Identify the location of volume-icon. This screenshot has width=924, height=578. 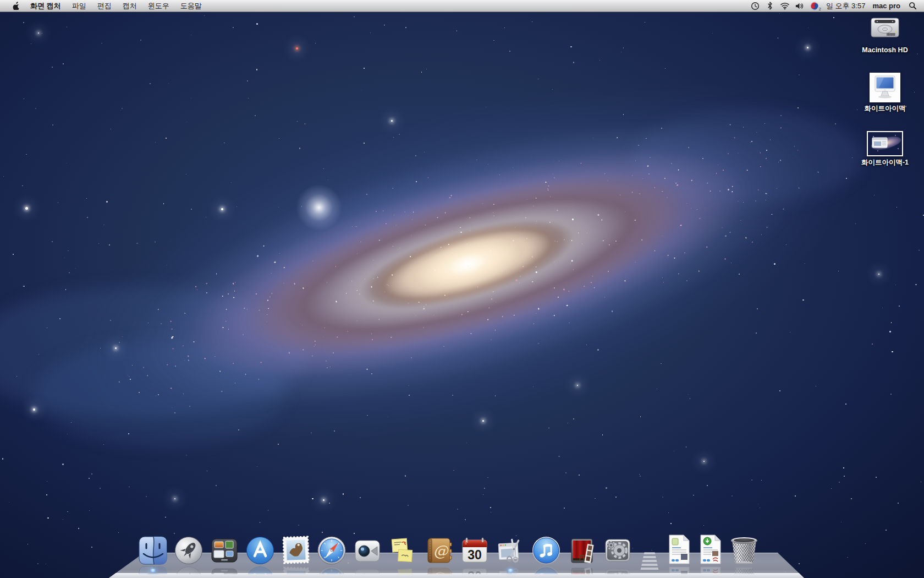
(800, 6).